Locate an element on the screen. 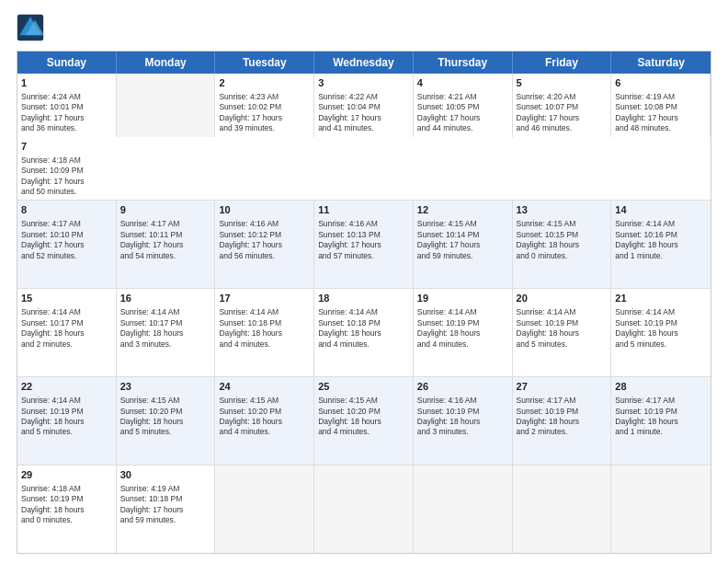 This screenshot has height=563, width=728. table-row: 5Sunrise: 4:20 AMSunset: 10:07 PMDayligh… is located at coordinates (563, 105).